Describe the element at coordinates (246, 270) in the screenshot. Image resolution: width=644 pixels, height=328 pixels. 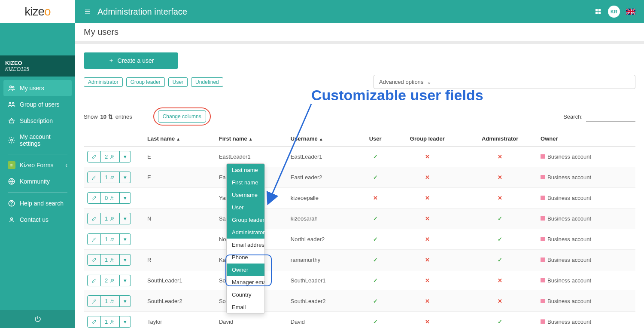
I see `column-option: Owner` at that location.